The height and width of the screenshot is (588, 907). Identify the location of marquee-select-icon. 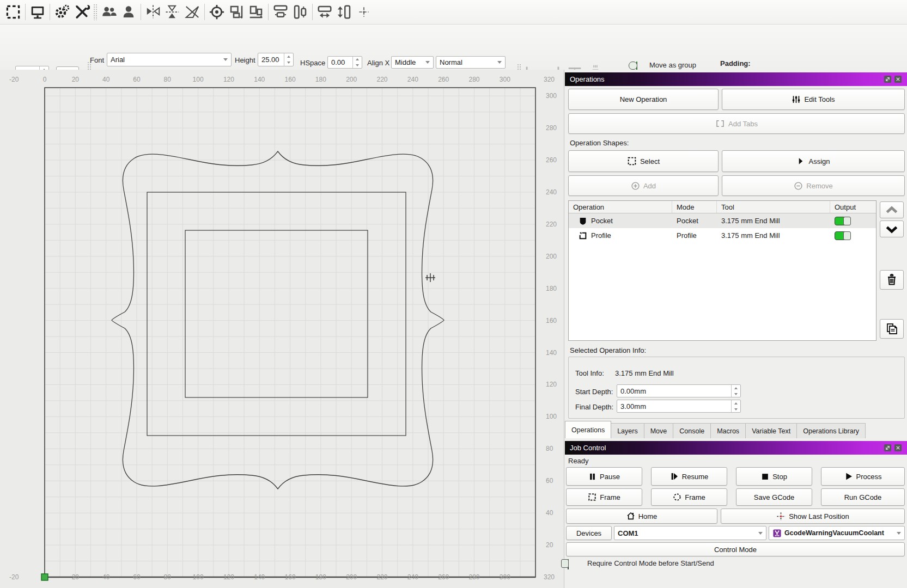
(13, 12).